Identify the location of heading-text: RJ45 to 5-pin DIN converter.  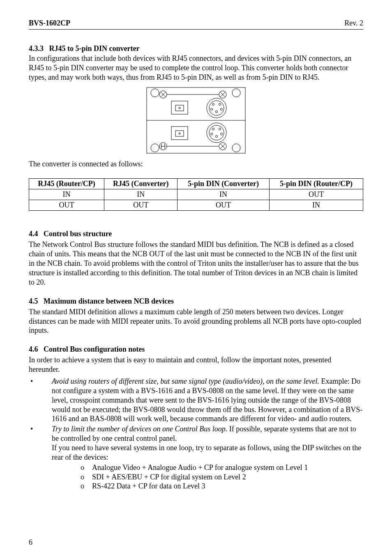
(95, 48).